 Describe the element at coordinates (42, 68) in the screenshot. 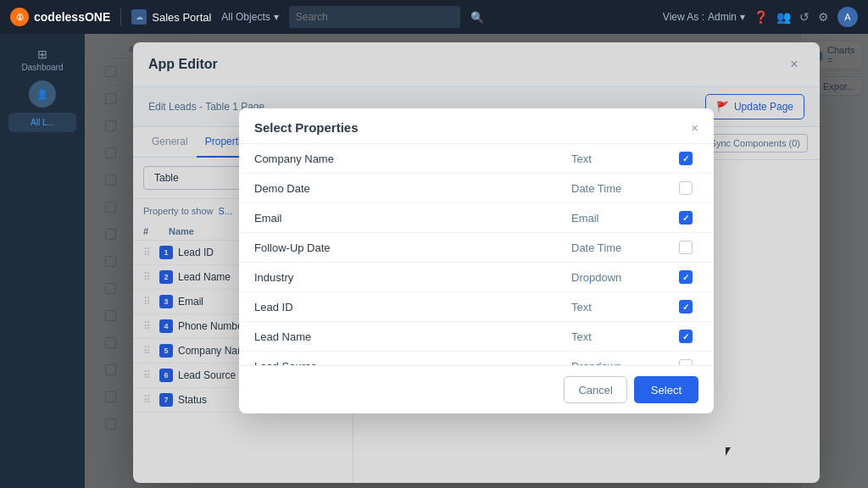

I see `sidebar-item-label: Dashboard` at that location.